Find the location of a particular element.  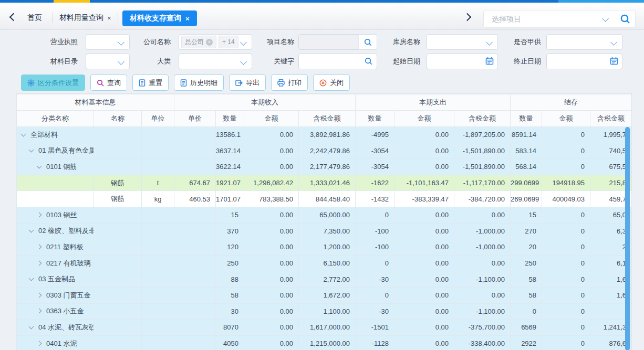

table-row: 01 黑色及有色金属3637.140.002,242,479.86-30540.… is located at coordinates (325, 151).